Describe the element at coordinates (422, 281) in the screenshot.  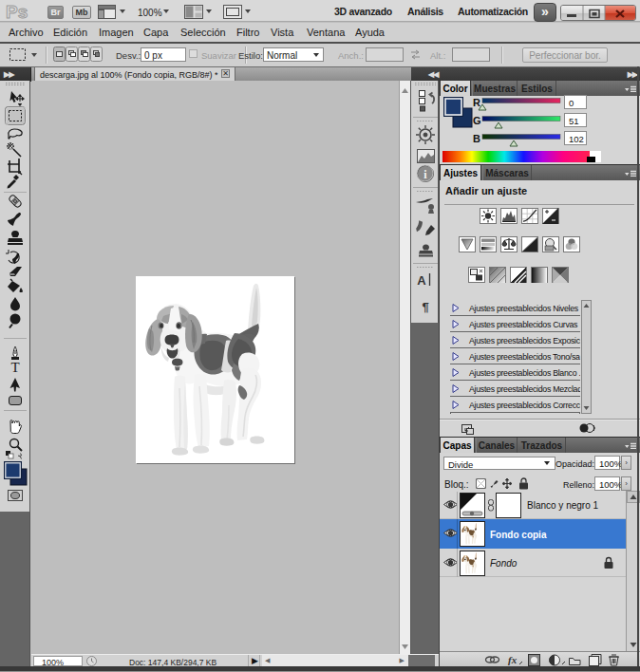
I see `svg-text: A` at that location.